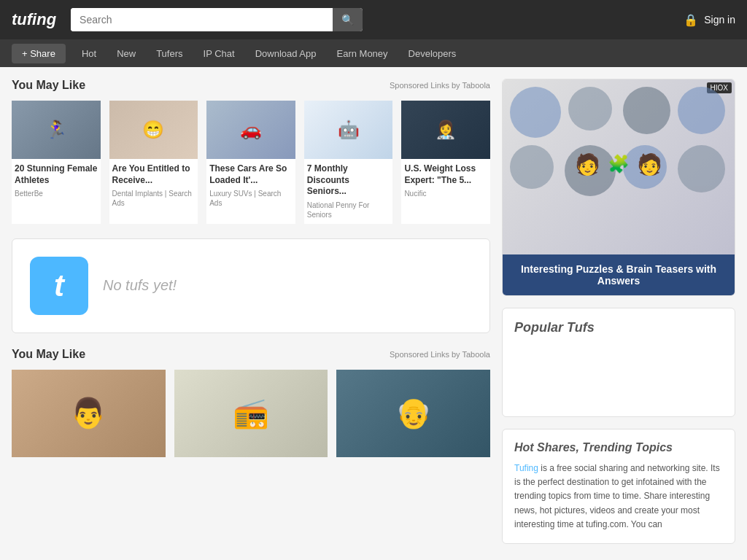 This screenshot has height=560, width=747. What do you see at coordinates (619, 168) in the screenshot?
I see `ad-banner-content: 🧑 🧩 🧑` at bounding box center [619, 168].